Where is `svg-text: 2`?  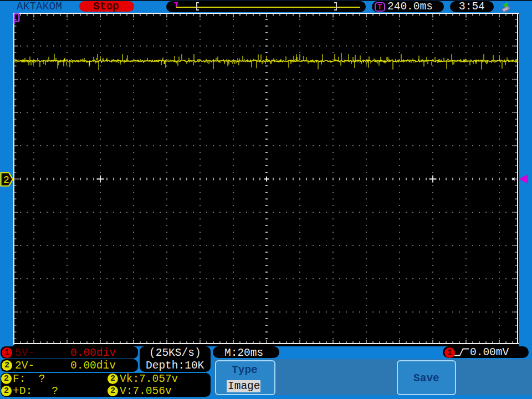 svg-text: 2 is located at coordinates (7, 180).